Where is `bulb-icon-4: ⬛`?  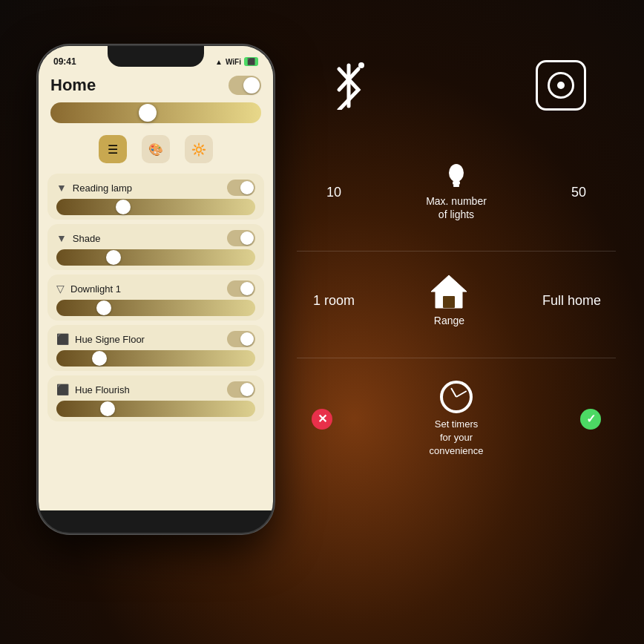
bulb-icon-4: ⬛ is located at coordinates (62, 339).